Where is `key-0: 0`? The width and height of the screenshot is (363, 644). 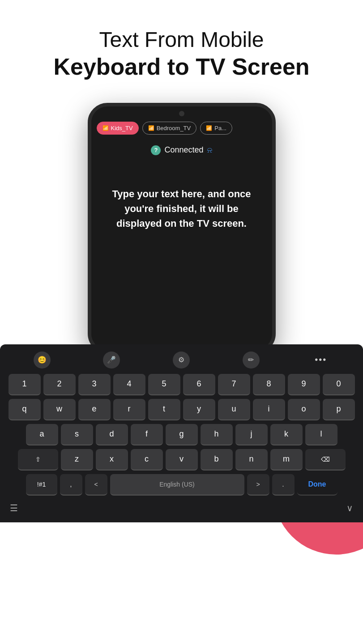 key-0: 0 is located at coordinates (339, 385).